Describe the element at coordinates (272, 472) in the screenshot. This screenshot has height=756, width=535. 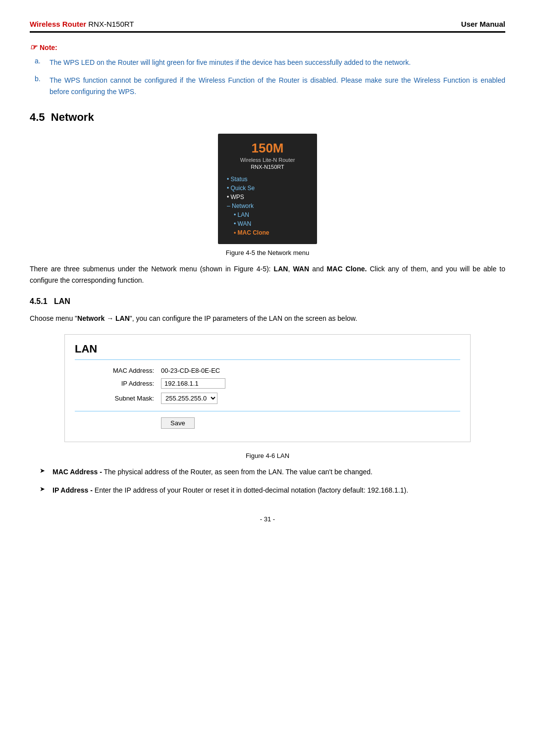
I see `bullet-mac: ➤ MAC Address - The physical address of …` at that location.